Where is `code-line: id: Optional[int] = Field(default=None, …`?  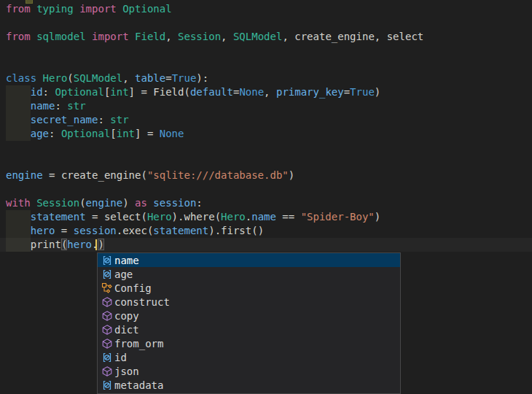 code-line: id: Optional[int] = Field(default=None, … is located at coordinates (266, 92).